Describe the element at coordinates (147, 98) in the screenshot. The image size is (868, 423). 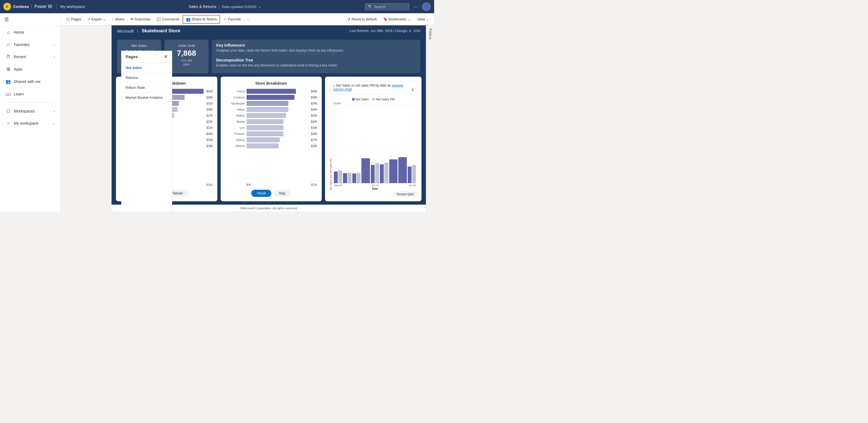
I see `page-market-basket: Market Basket Analysis` at that location.